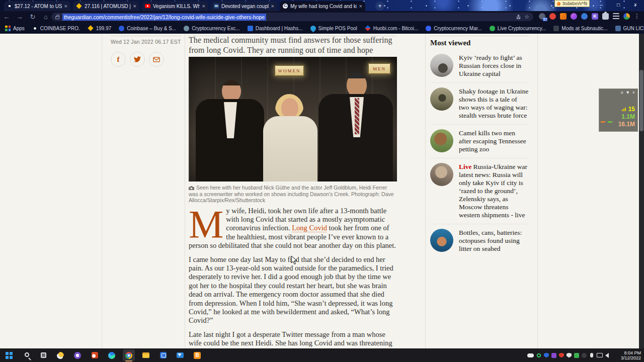 Image resolution: width=644 pixels, height=362 pixels. Describe the element at coordinates (15, 28) in the screenshot. I see `bookmark-apps: Apps` at that location.